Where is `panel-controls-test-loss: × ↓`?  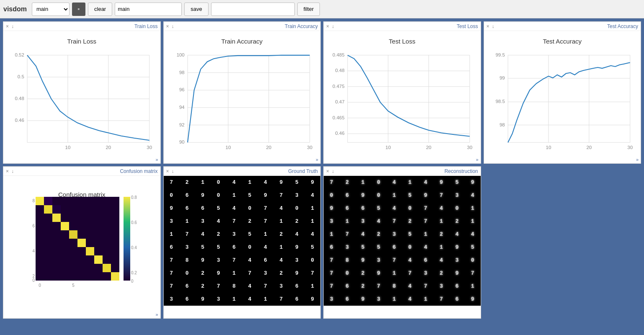 panel-controls-test-loss: × ↓ is located at coordinates (330, 26).